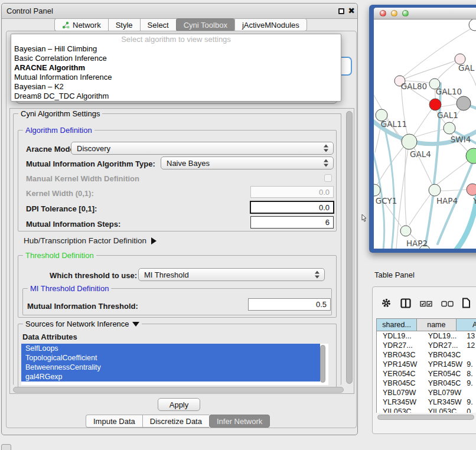  Describe the element at coordinates (464, 103) in the screenshot. I see `network-node-gray-node` at that location.